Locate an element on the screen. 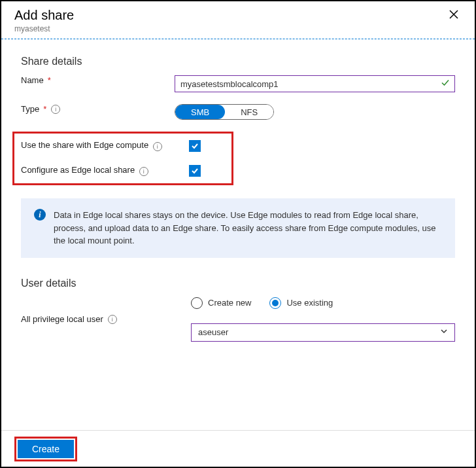  name-label: Name is located at coordinates (33, 80).